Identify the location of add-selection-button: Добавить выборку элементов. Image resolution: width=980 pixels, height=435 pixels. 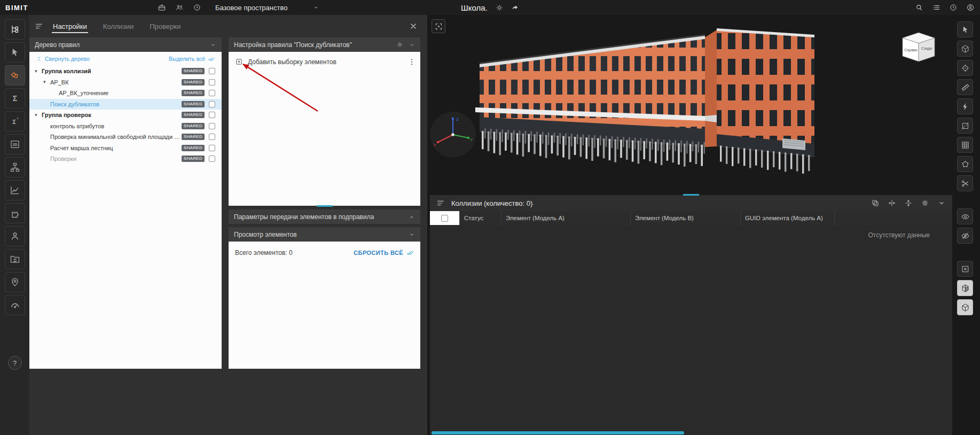
(286, 62).